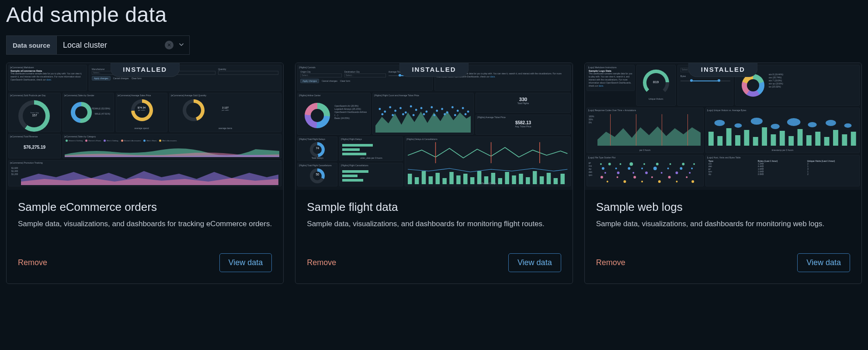  Describe the element at coordinates (776, 74) in the screenshot. I see `li: win 8 (19.44%)` at that location.